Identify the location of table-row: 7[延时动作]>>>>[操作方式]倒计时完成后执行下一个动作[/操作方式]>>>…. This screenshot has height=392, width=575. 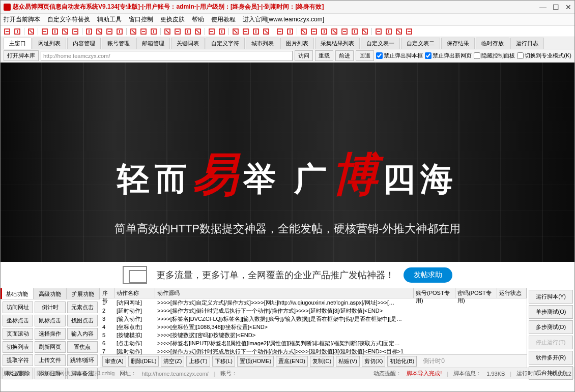
(313, 351).